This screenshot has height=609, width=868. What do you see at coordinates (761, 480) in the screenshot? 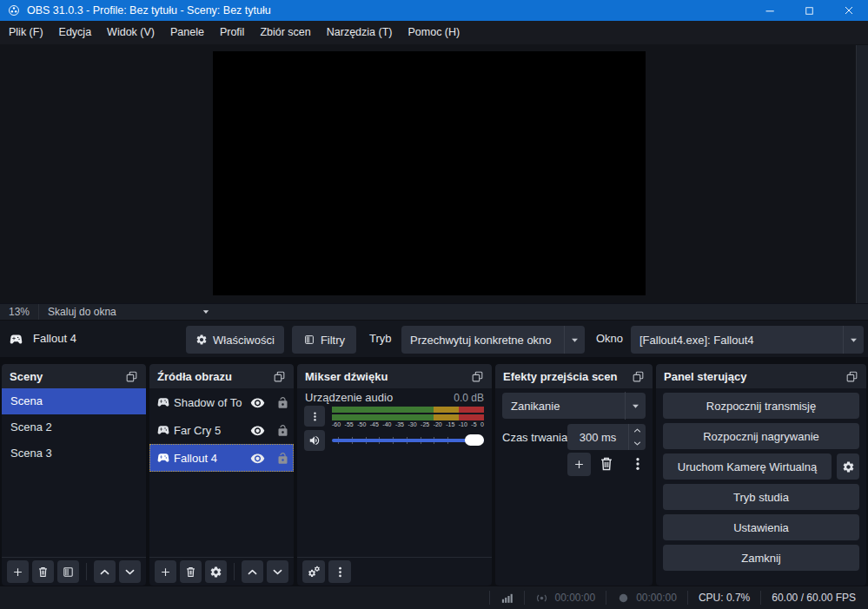
I see `controls-body: Rozpocznij transmisję Rozpocznij nagrywa…` at bounding box center [761, 480].